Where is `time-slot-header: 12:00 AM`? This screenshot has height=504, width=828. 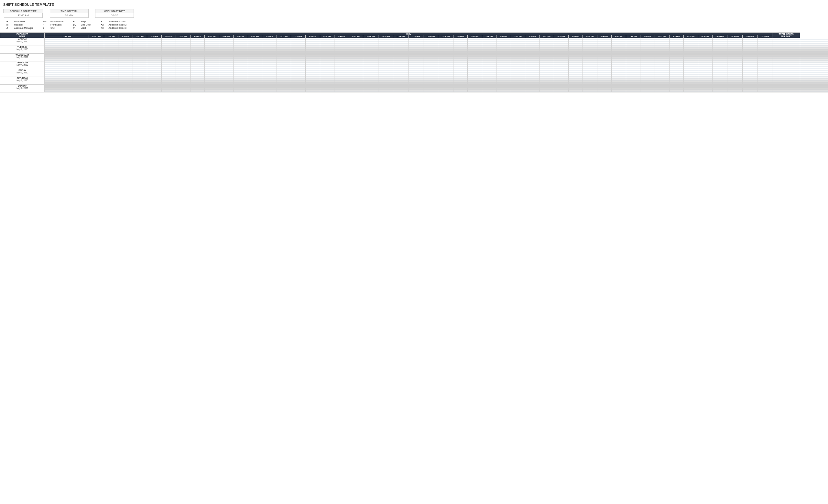 time-slot-header: 12:00 AM is located at coordinates (67, 37).